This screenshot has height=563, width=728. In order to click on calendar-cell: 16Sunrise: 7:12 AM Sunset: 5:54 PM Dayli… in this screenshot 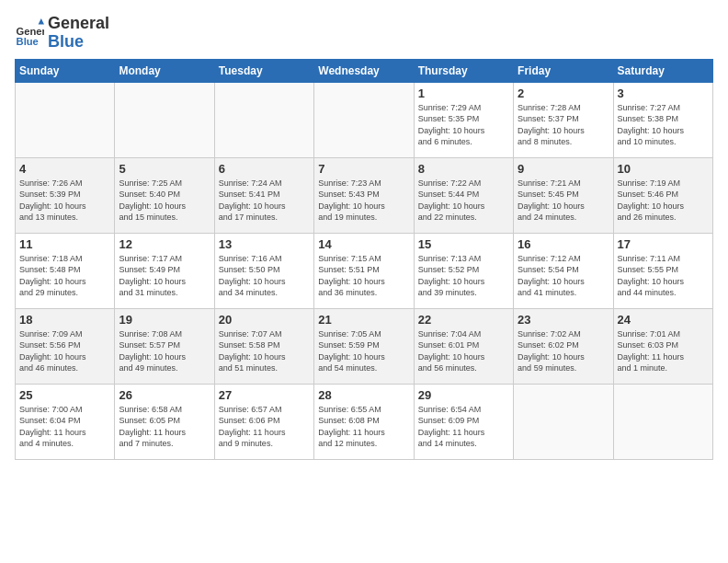, I will do `click(563, 270)`.